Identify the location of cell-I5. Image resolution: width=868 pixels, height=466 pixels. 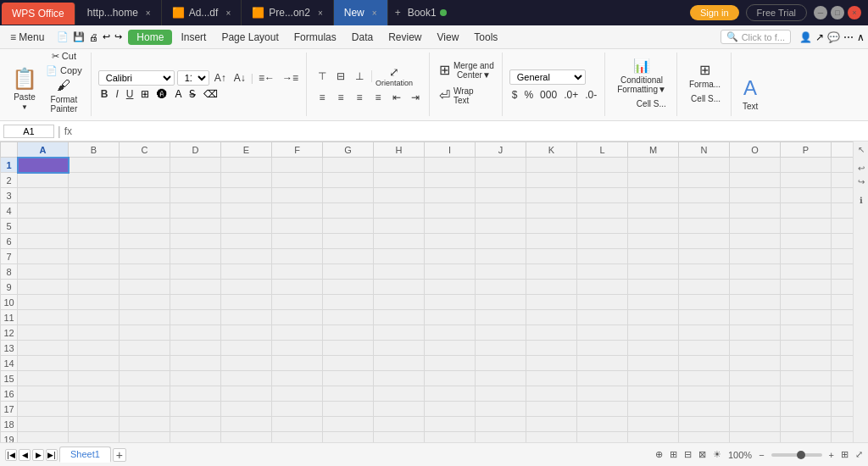
(450, 226).